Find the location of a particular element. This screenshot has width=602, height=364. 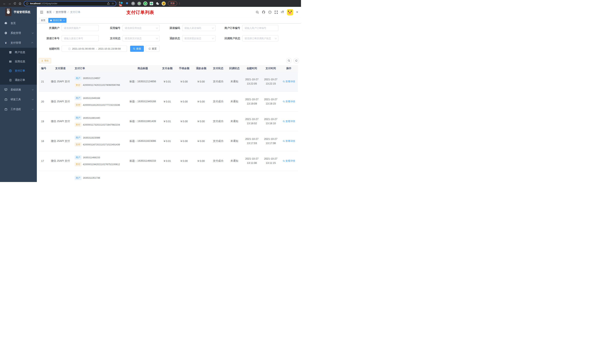

sidebar-item-home: 首页 is located at coordinates (19, 23).